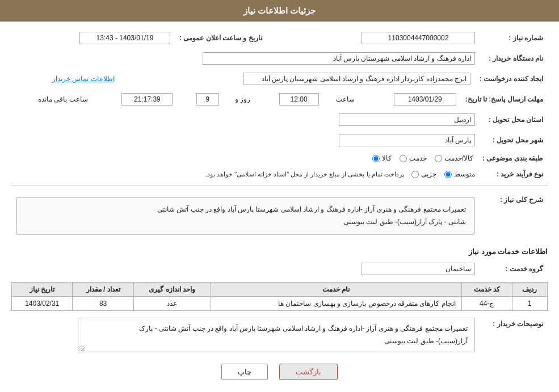 The image size is (559, 392). I want to click on tarikh-value, so click(93, 38).